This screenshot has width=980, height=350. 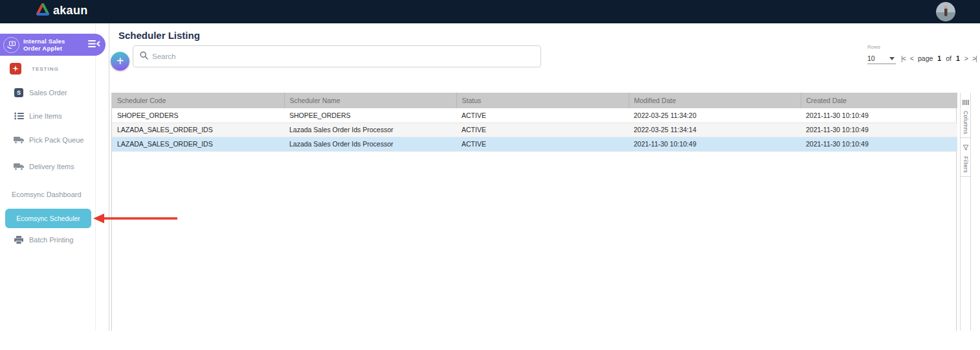 What do you see at coordinates (198, 100) in the screenshot?
I see `column-header: Scheduler Code` at bounding box center [198, 100].